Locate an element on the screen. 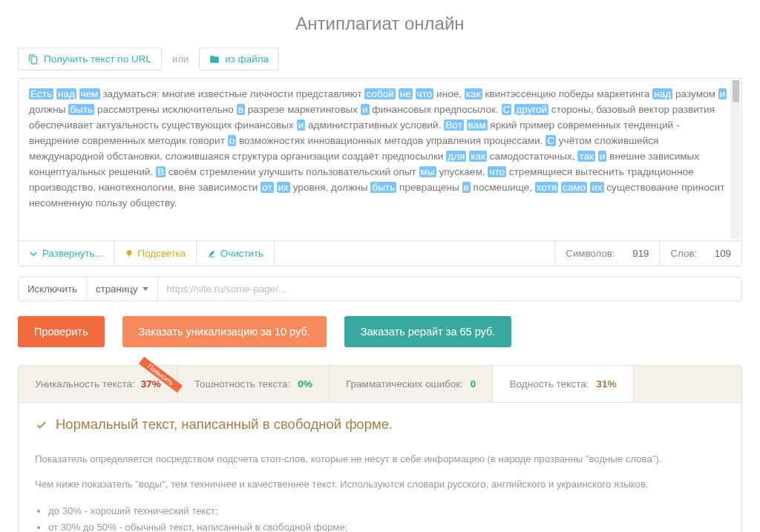 The height and width of the screenshot is (532, 760). bullet-1: до 30% - хороший технический текст; is located at coordinates (387, 511).